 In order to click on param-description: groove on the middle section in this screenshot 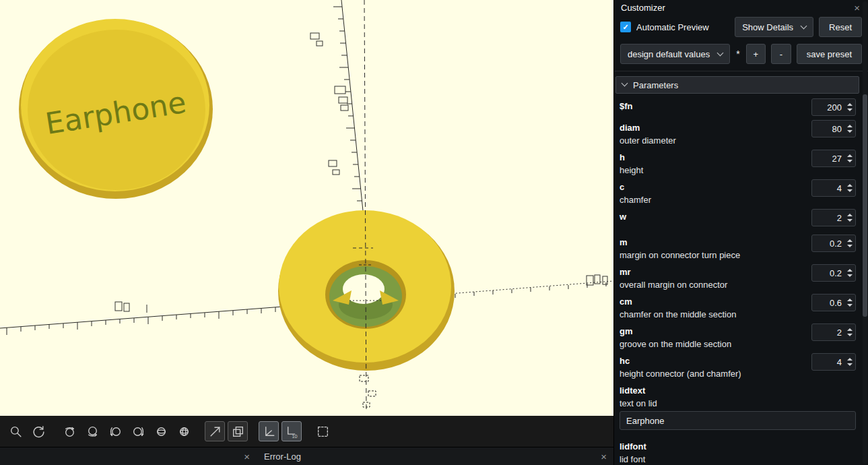, I will do `click(675, 344)`.